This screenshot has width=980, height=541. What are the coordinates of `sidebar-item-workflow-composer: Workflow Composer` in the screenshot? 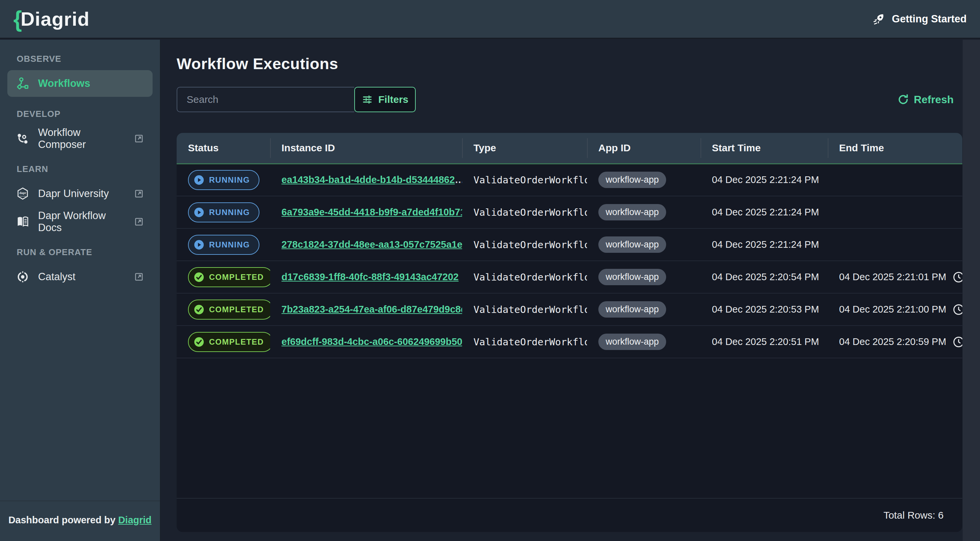 It's located at (80, 138).